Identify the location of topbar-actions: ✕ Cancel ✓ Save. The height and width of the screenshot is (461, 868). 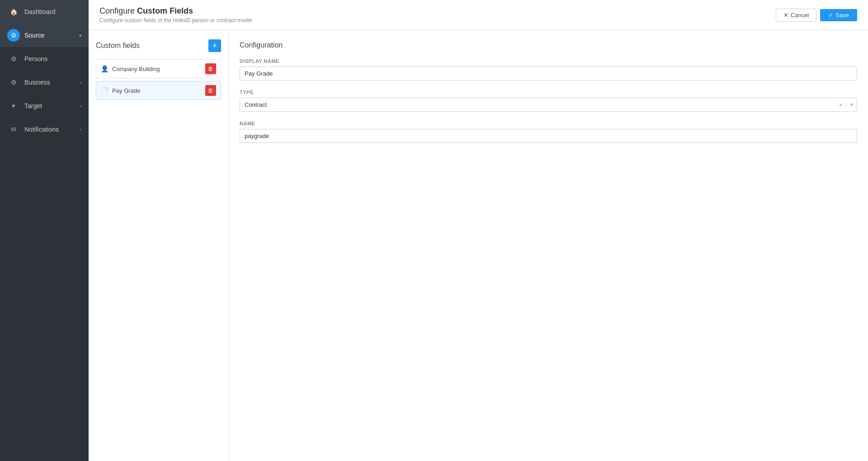
(816, 15).